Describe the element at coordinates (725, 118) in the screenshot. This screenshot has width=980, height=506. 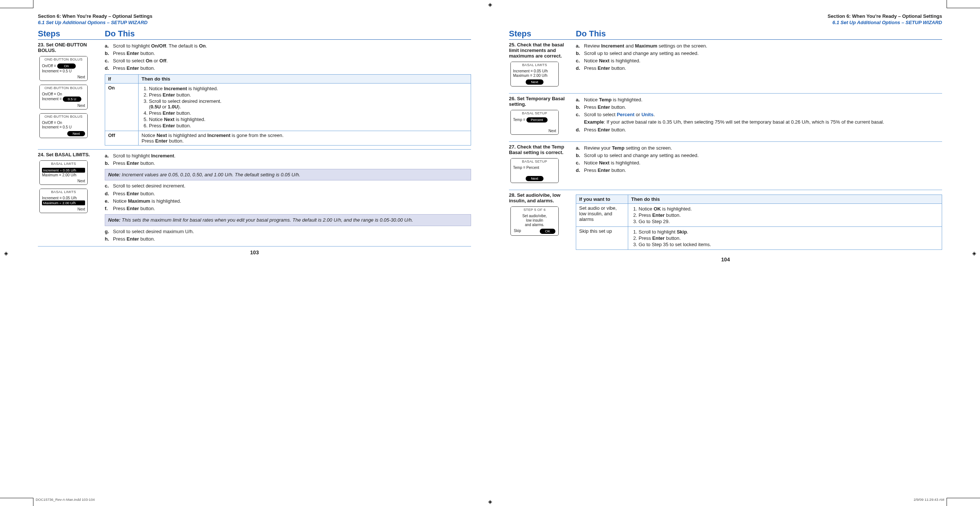
I see `step-26: 26. Set Temporary Basal setting. BASAL S…` at that location.